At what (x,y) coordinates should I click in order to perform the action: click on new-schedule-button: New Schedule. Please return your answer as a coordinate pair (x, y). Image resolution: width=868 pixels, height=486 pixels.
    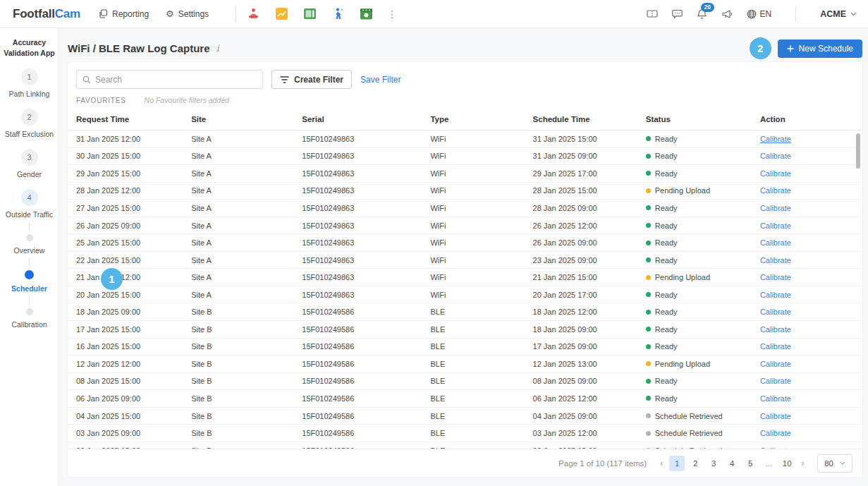
    Looking at the image, I should click on (820, 49).